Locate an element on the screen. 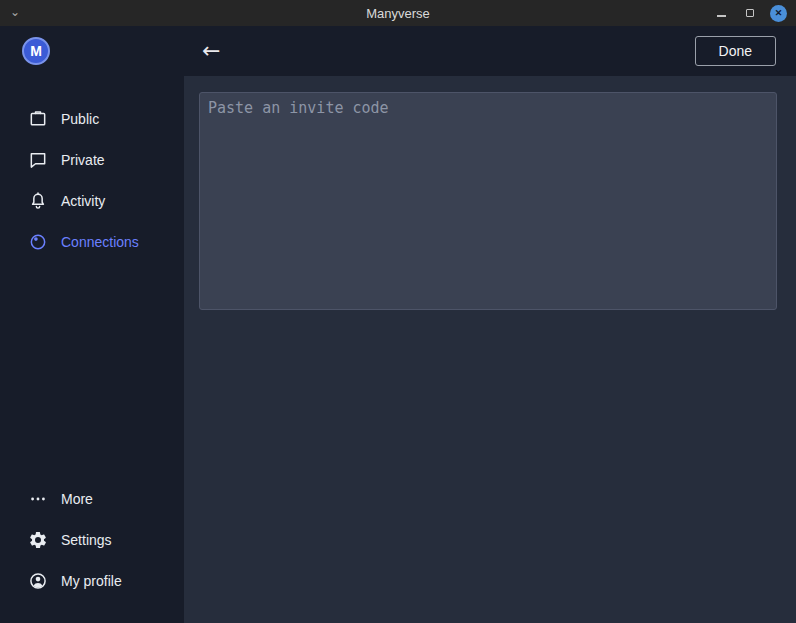 The width and height of the screenshot is (796, 623). profile-icon is located at coordinates (38, 581).